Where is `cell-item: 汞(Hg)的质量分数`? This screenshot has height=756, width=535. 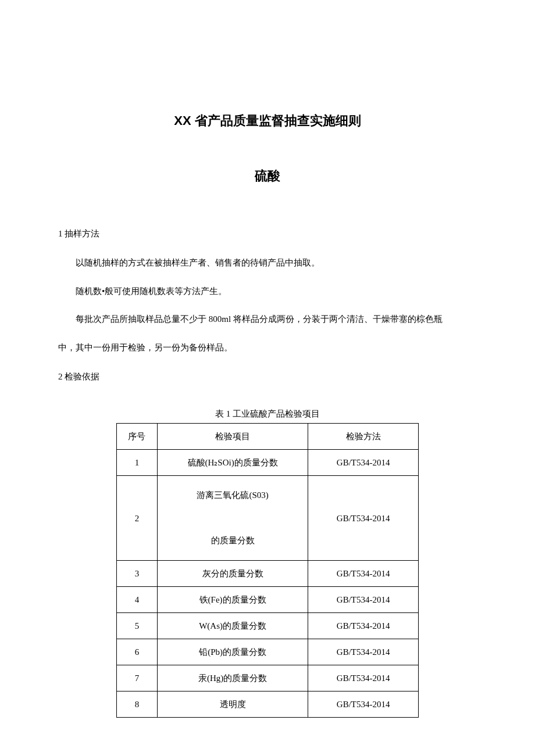 cell-item: 汞(Hg)的质量分数 is located at coordinates (233, 679).